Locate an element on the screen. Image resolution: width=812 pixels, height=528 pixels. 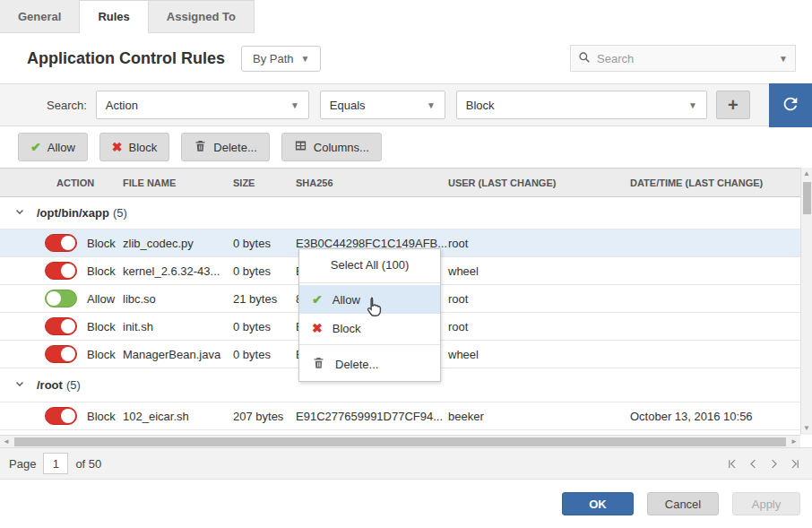
ok-button: OK is located at coordinates (598, 504).